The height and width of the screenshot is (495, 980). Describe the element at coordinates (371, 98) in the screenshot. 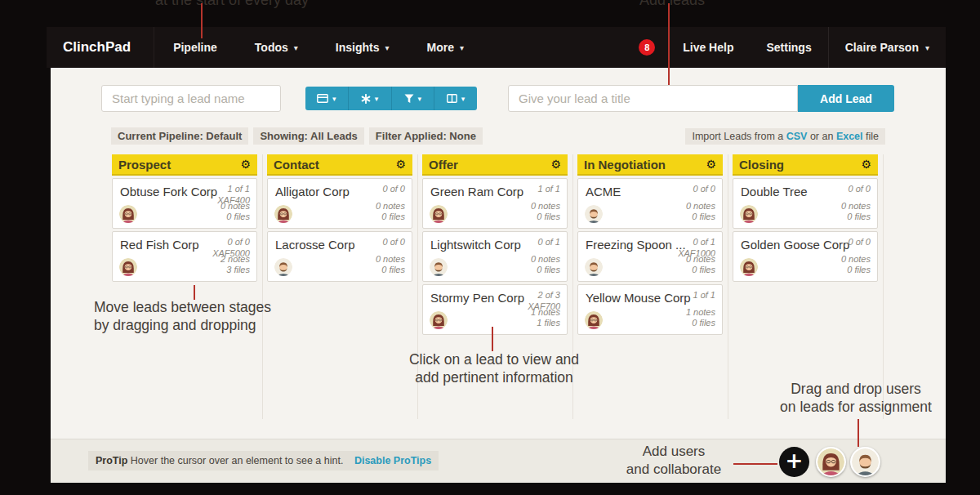

I see `highlight-button: ▾` at that location.